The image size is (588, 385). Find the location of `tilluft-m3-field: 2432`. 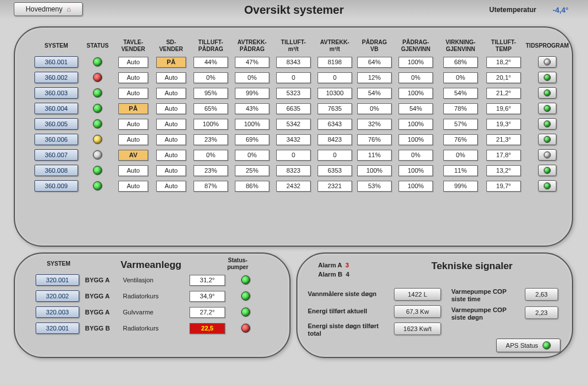

tilluft-m3-field: 2432 is located at coordinates (293, 186).